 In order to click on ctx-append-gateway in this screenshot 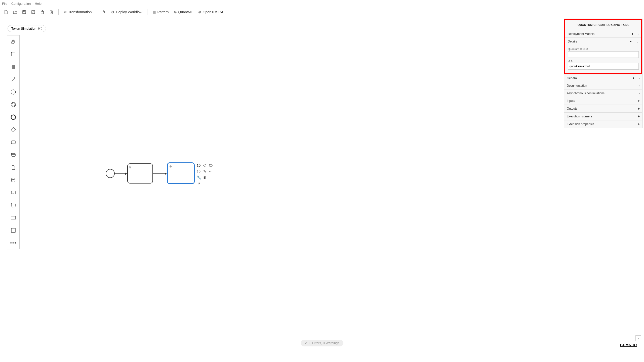, I will do `click(205, 165)`.